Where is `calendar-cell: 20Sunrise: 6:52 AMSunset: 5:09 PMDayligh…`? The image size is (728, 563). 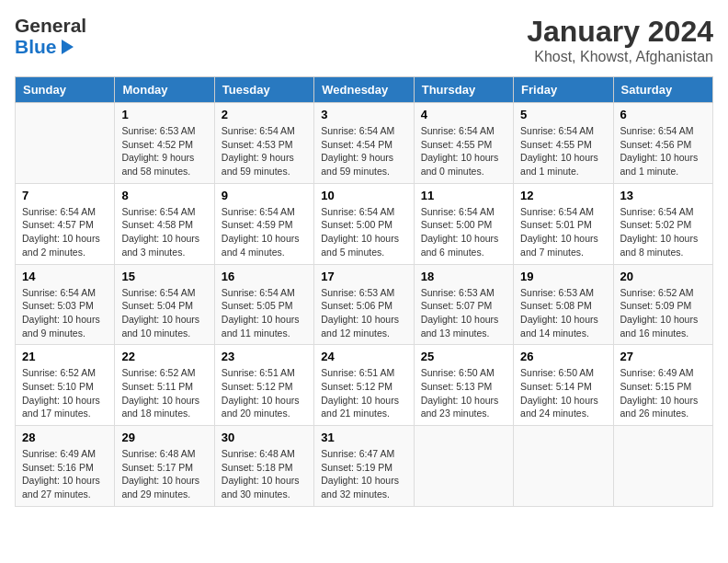
calendar-cell: 20Sunrise: 6:52 AMSunset: 5:09 PMDayligh… is located at coordinates (663, 304).